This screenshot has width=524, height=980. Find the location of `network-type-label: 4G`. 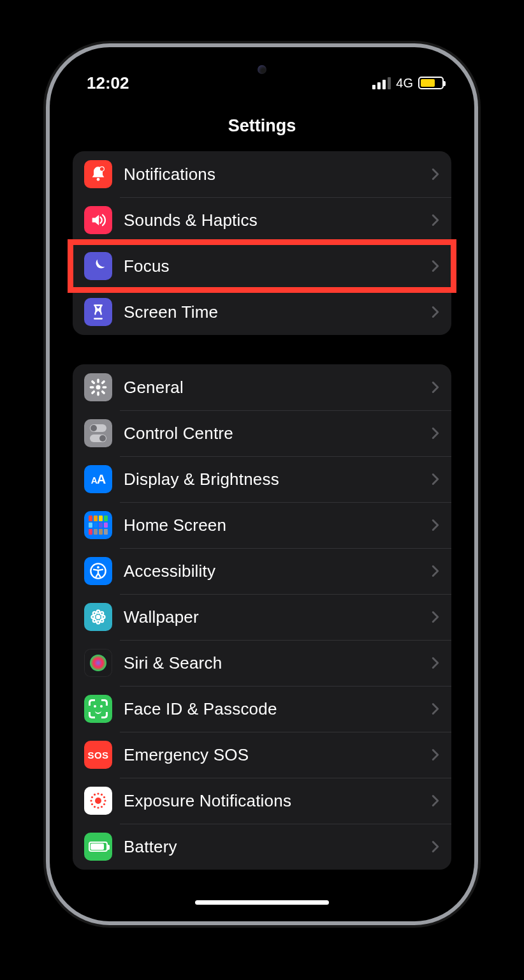

network-type-label: 4G is located at coordinates (404, 83).